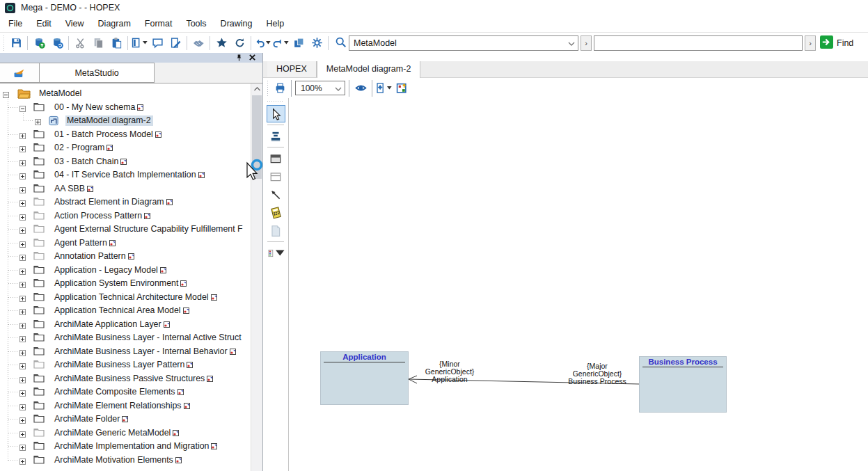 The width and height of the screenshot is (868, 471). Describe the element at coordinates (109, 121) in the screenshot. I see `tree-item-label: MetaModel diagram-2` at that location.